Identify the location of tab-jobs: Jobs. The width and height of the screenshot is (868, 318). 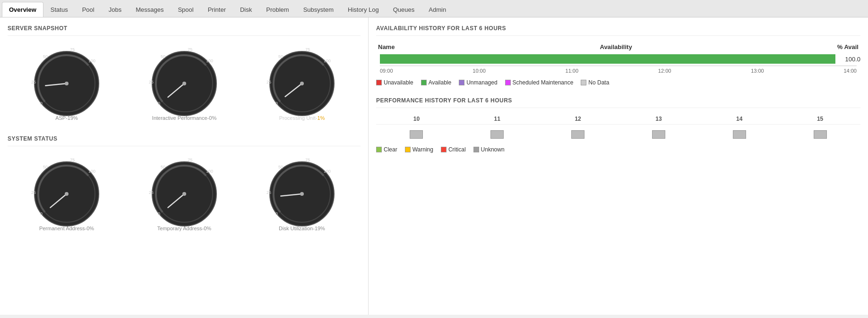
(115, 9).